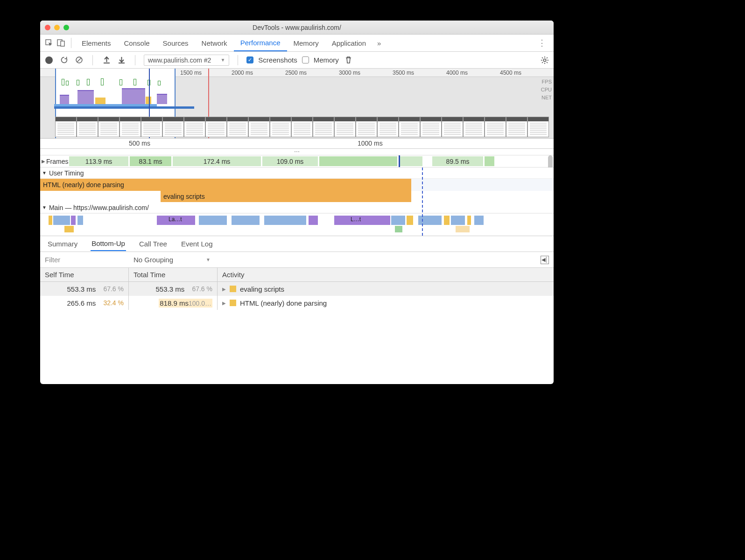 This screenshot has height=560, width=745. I want to click on detail-ruler: 500 ms 1000 ms, so click(297, 144).